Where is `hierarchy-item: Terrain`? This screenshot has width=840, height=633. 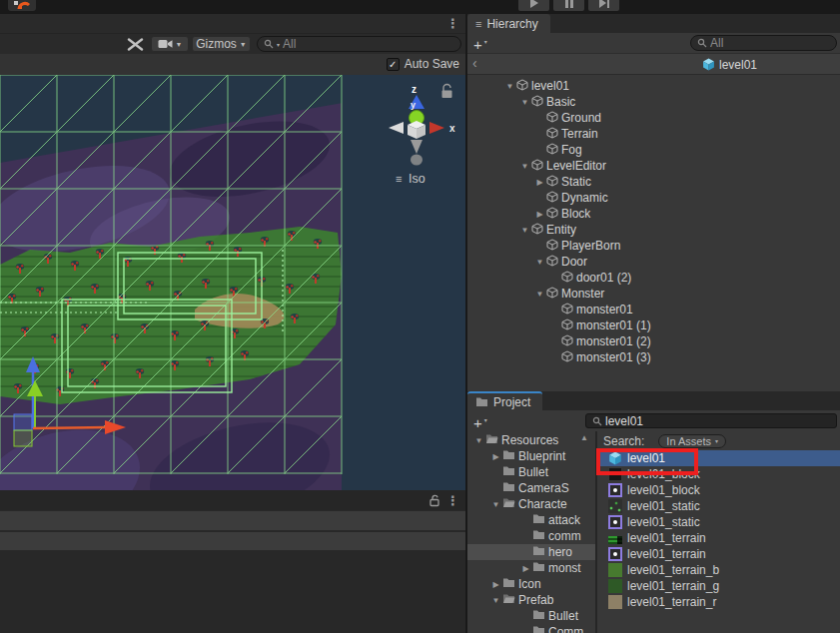 hierarchy-item: Terrain is located at coordinates (653, 134).